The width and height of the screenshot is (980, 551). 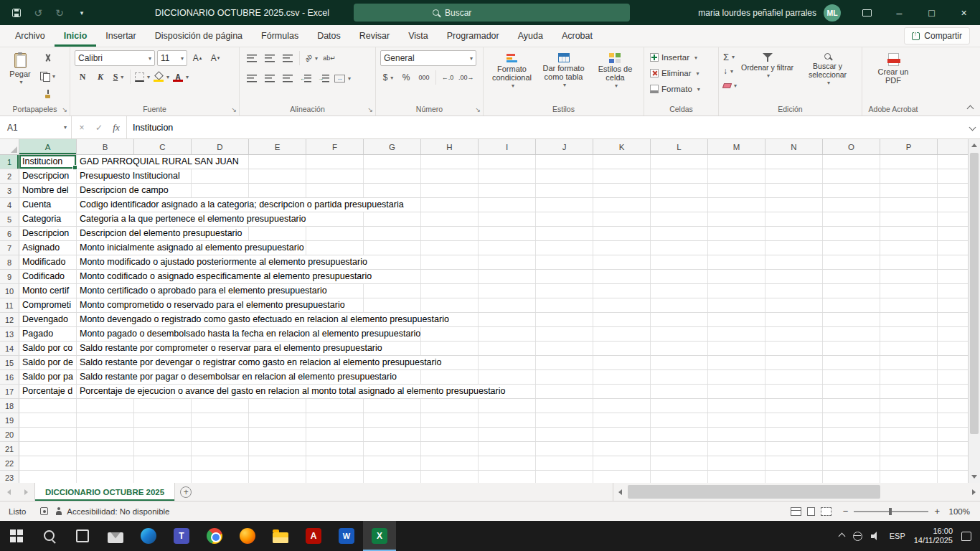 I want to click on format-cells-button: Formato, so click(x=682, y=89).